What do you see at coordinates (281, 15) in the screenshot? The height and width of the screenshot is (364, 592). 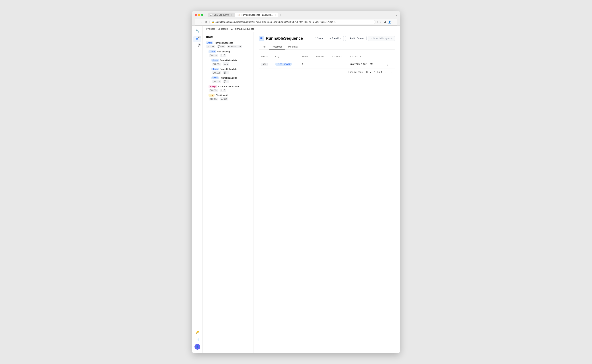 I see `new-tab-button: +` at bounding box center [281, 15].